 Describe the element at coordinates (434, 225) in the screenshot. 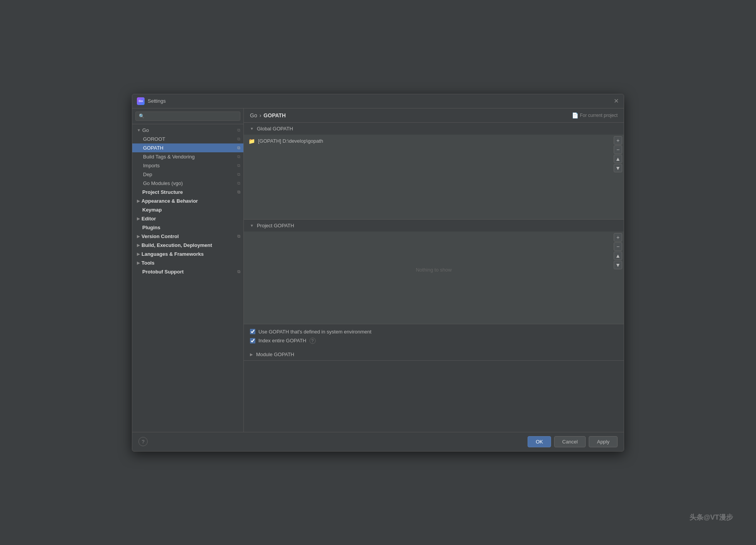

I see `project-gopath-header: ▼ Project GOPATH` at that location.